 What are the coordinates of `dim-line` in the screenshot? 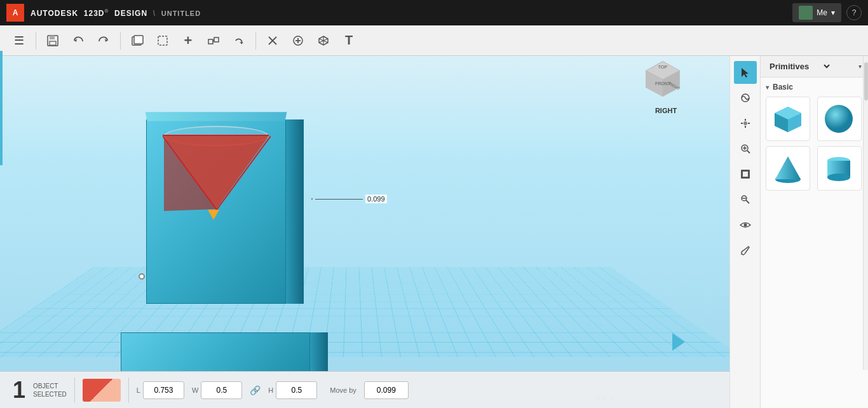 It's located at (339, 200).